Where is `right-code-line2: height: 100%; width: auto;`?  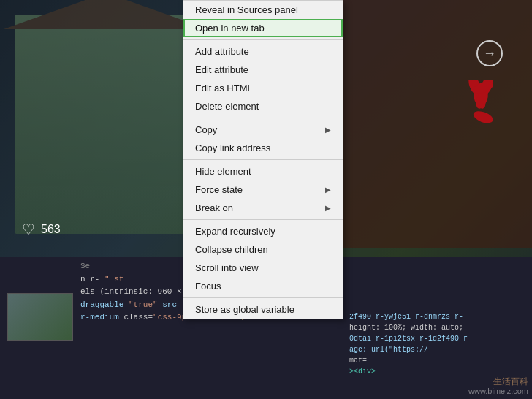
right-code-line2: height: 100%; width: auto; is located at coordinates (437, 327).